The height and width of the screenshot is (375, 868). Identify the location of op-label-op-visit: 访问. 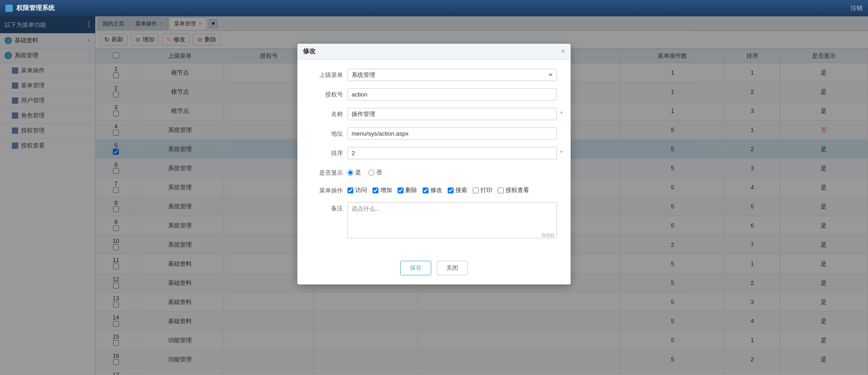
(357, 190).